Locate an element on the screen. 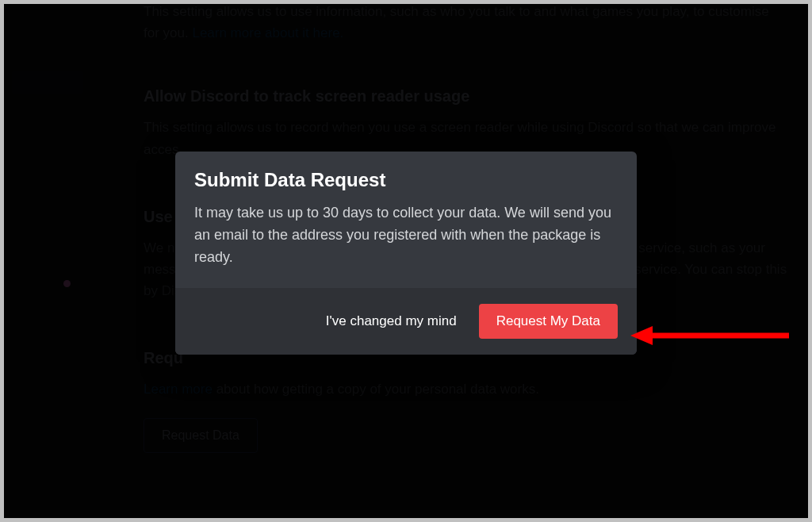 Image resolution: width=812 pixels, height=522 pixels. modal-footer: I've changed my mind Request My Data is located at coordinates (406, 321).